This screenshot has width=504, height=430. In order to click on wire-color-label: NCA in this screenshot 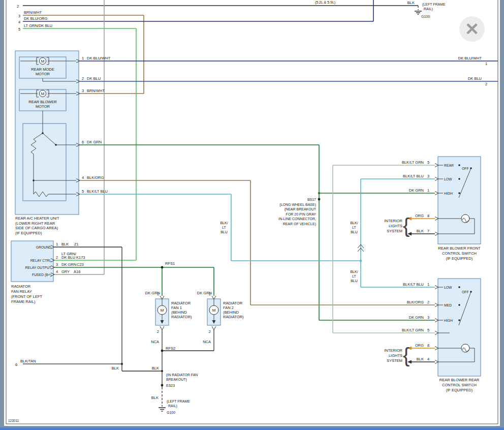, I will do `click(155, 342)`.